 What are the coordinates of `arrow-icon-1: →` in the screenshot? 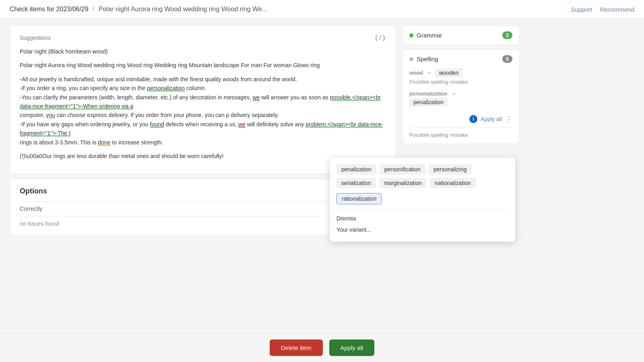 It's located at (429, 73).